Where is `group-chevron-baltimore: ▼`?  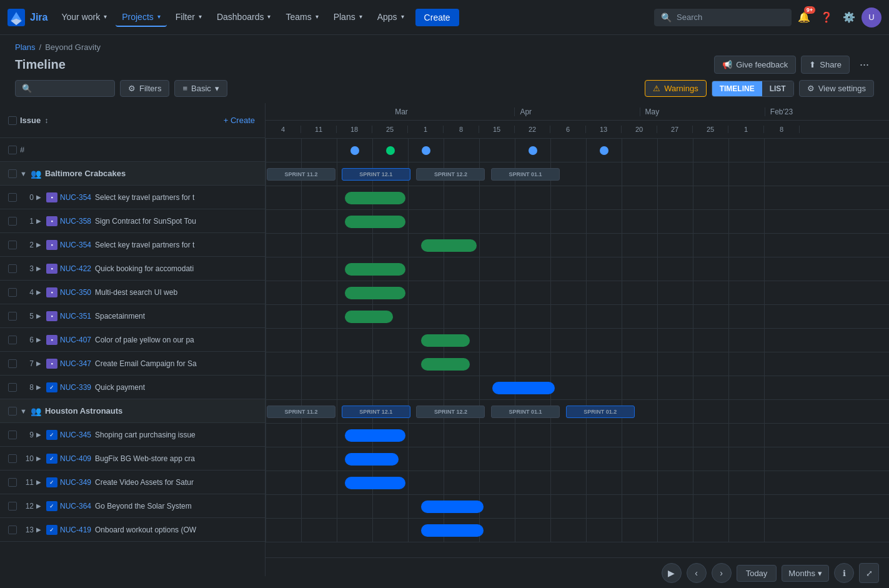 group-chevron-baltimore: ▼ is located at coordinates (24, 174).